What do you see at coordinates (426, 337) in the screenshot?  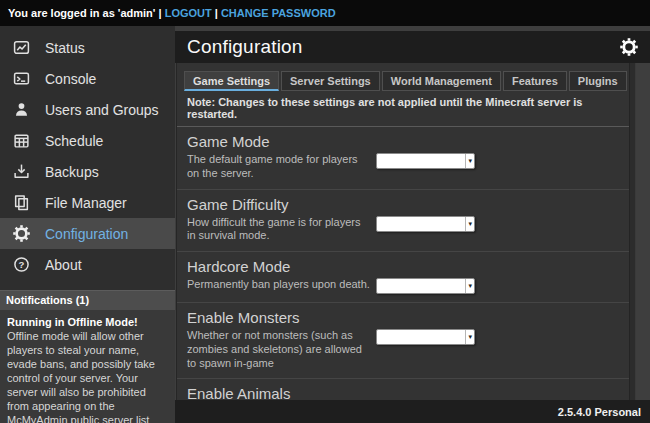 I see `enable-monsters-select: ▾` at bounding box center [426, 337].